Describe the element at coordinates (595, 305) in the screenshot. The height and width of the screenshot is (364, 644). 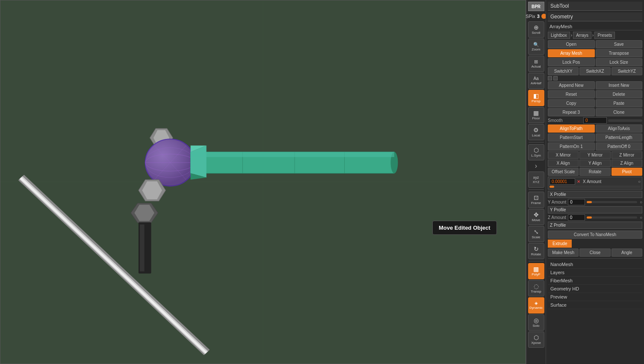
I see `surface-item: Surface` at that location.